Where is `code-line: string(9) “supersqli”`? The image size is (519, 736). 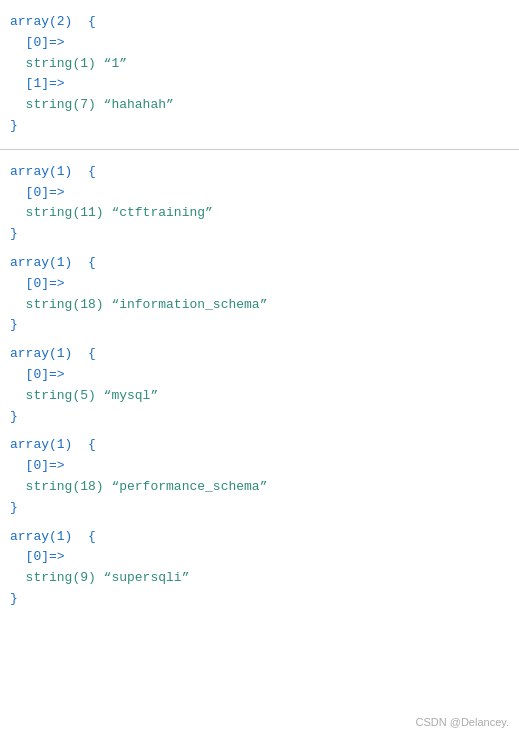
code-line: string(9) “supersqli” is located at coordinates (260, 578).